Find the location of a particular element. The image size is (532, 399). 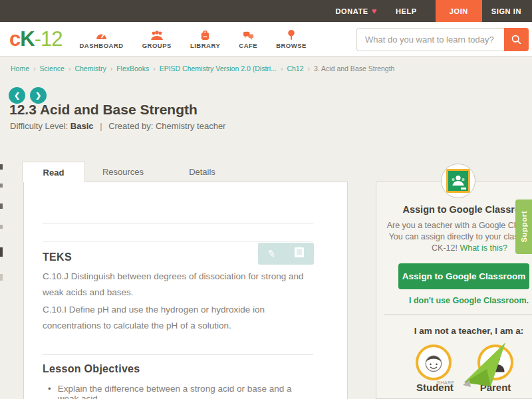

share-watermark: SHARE is located at coordinates (446, 383).